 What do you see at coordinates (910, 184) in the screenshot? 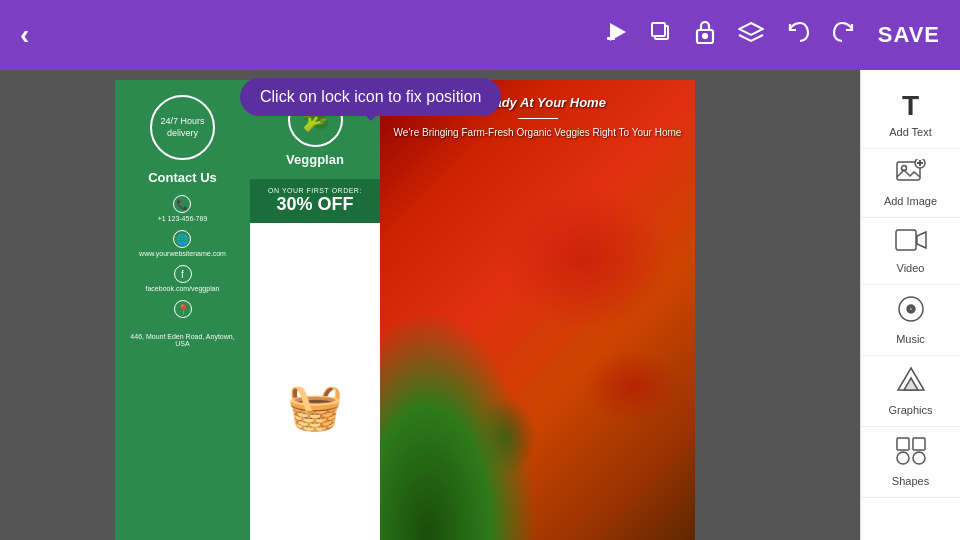
I see `sidebar-item-add-image: Add Image` at bounding box center [910, 184].